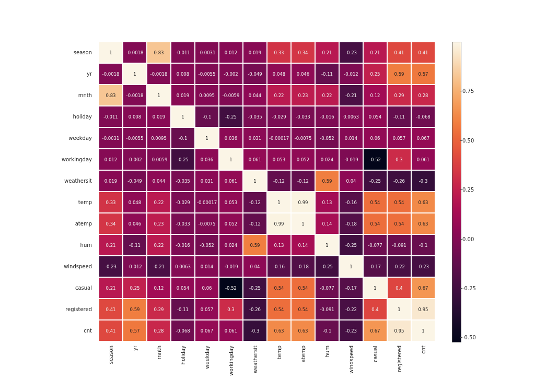 This screenshot has height=392, width=535. I want to click on heatmap-cell: 0.014, so click(351, 138).